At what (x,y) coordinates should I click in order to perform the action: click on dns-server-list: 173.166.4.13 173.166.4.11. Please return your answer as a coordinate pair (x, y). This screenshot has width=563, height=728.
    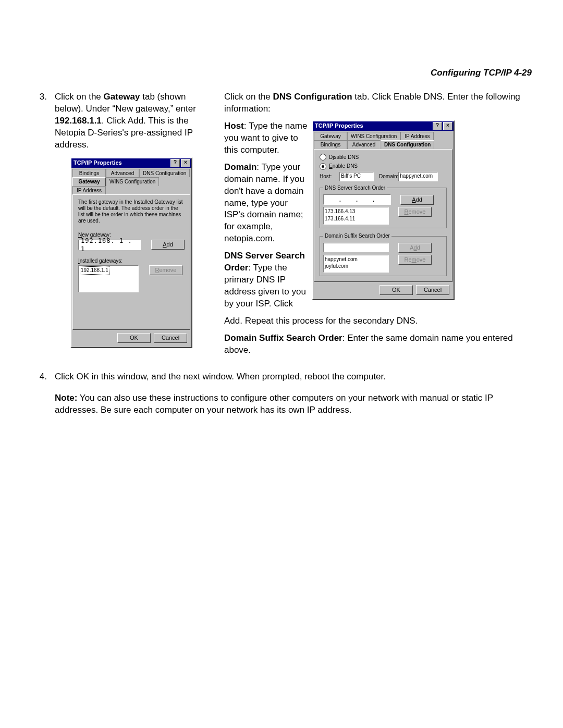
    Looking at the image, I should click on (356, 216).